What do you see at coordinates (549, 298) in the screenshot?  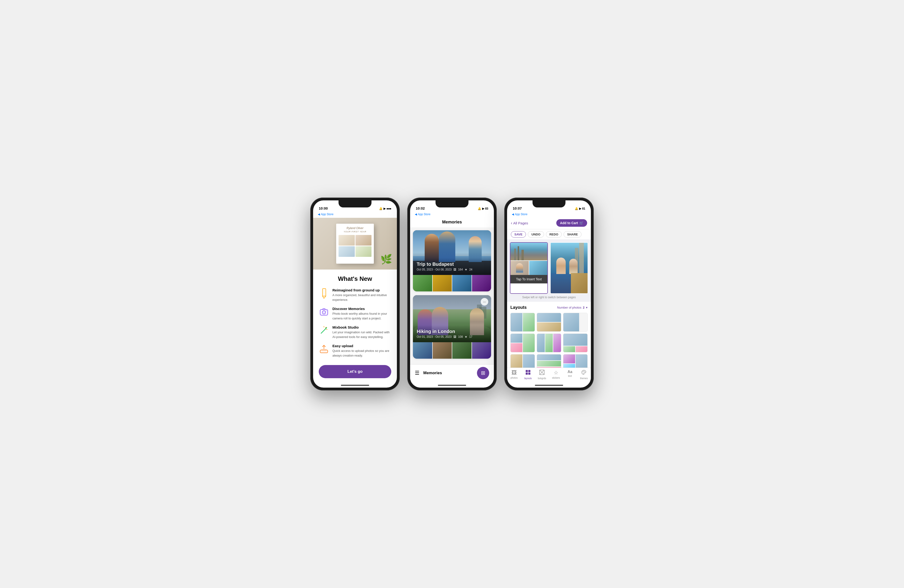 I see `swipe-hint: Swipe left or right to switch between pa…` at bounding box center [549, 298].